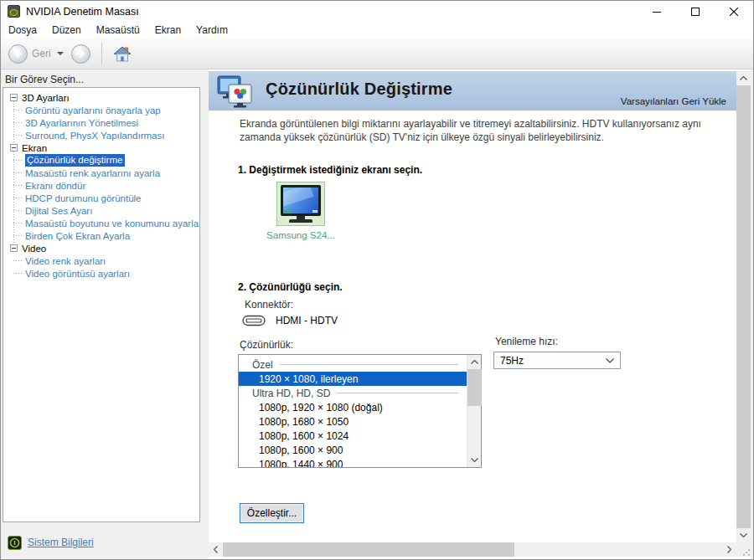  Describe the element at coordinates (101, 172) in the screenshot. I see `tree-item-masaustu-renk-ayarlari: Masaüstü renk ayarlarını ayarla` at that location.